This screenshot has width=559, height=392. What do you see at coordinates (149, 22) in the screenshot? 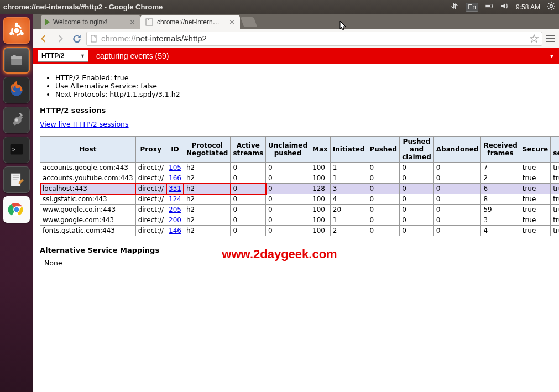
I see `page-favicon` at bounding box center [149, 22].